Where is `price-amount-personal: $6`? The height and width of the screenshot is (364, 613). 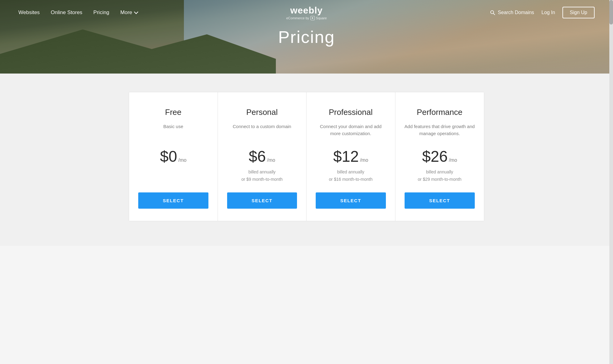 price-amount-personal: $6 is located at coordinates (257, 157).